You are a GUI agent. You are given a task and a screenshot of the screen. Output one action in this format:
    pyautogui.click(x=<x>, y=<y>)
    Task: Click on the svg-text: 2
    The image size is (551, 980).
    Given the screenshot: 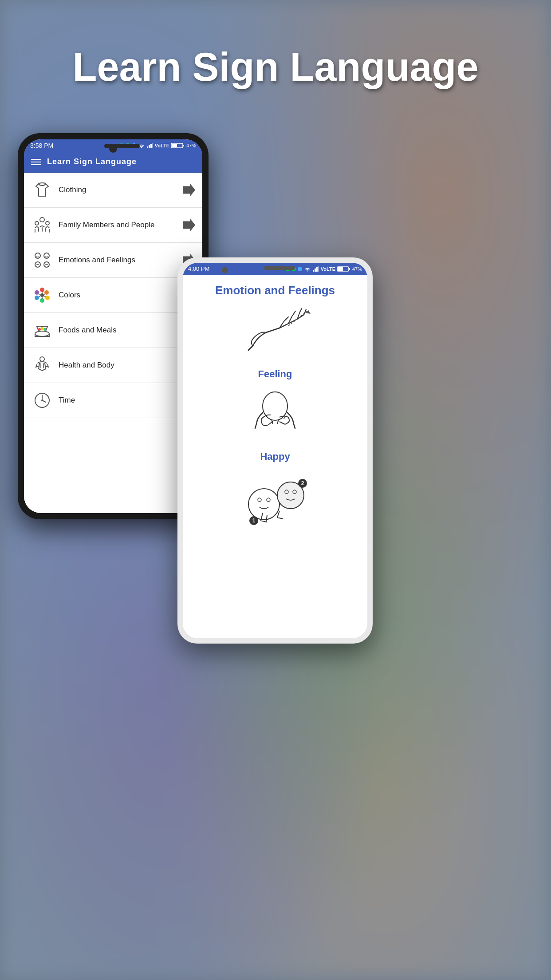 What is the action you would take?
    pyautogui.click(x=303, y=483)
    